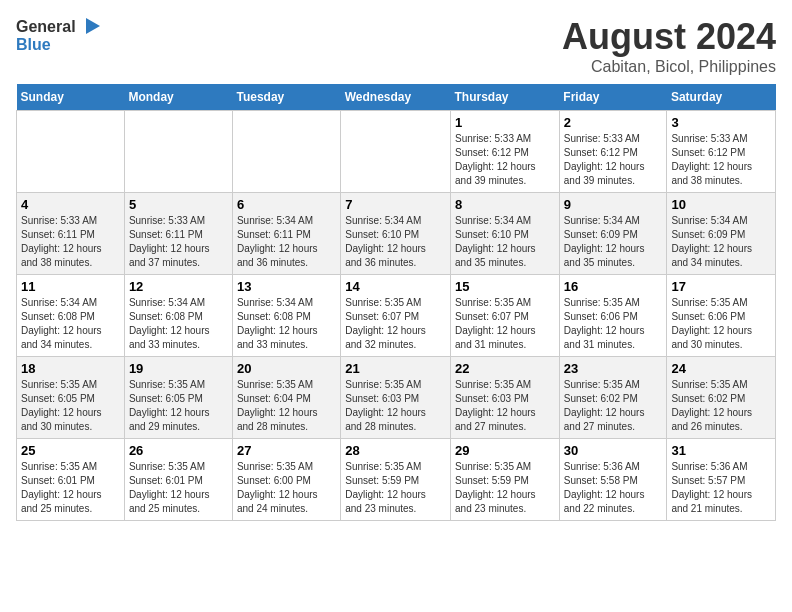 The height and width of the screenshot is (612, 792). Describe the element at coordinates (396, 398) in the screenshot. I see `calendar-cell: 21Sunrise: 5:35 AM Sunset: 6:03 PM Dayli…` at that location.